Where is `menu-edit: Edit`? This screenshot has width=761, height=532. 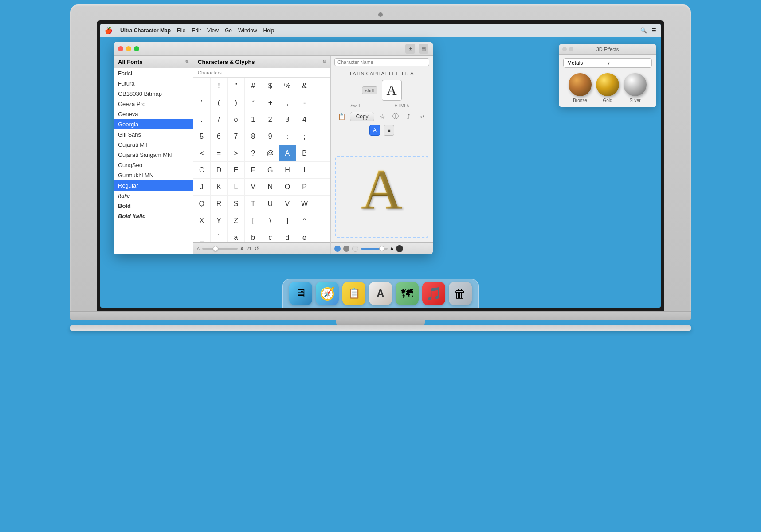 menu-edit: Edit is located at coordinates (196, 31).